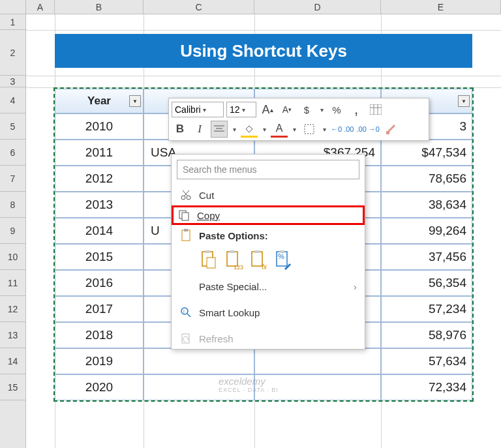  Describe the element at coordinates (309, 129) in the screenshot. I see `borders-button` at that location.